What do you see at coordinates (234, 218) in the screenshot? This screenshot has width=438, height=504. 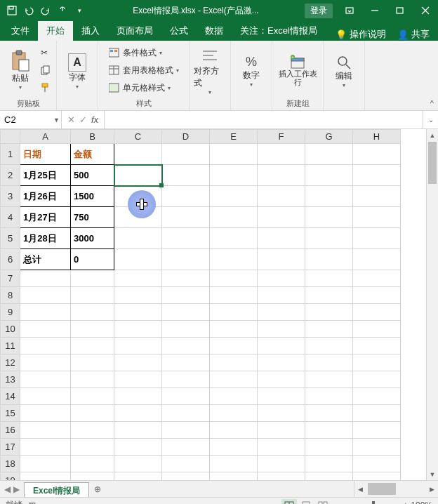 I see `cell-E4` at bounding box center [234, 218].